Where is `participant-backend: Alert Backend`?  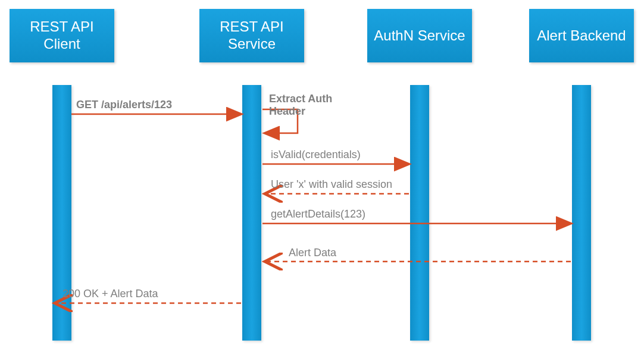 participant-backend: Alert Backend is located at coordinates (582, 36).